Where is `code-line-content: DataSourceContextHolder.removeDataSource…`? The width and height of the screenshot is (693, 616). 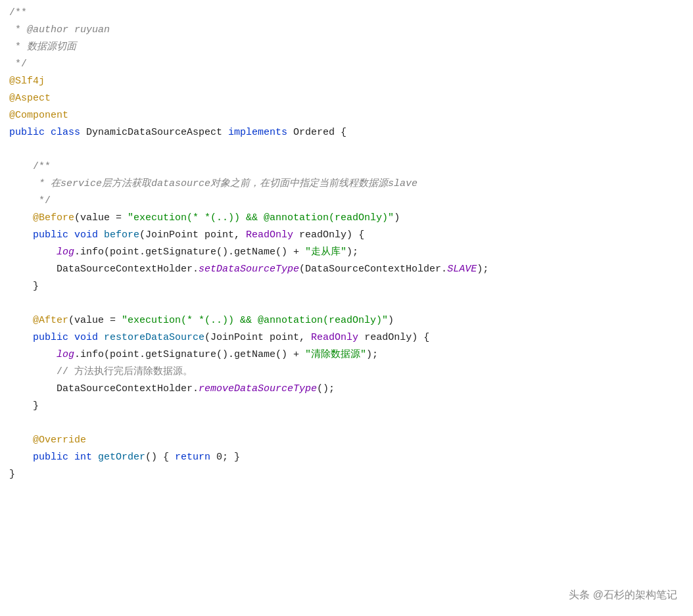 code-line-content: DataSourceContextHolder.removeDataSource… is located at coordinates (172, 389).